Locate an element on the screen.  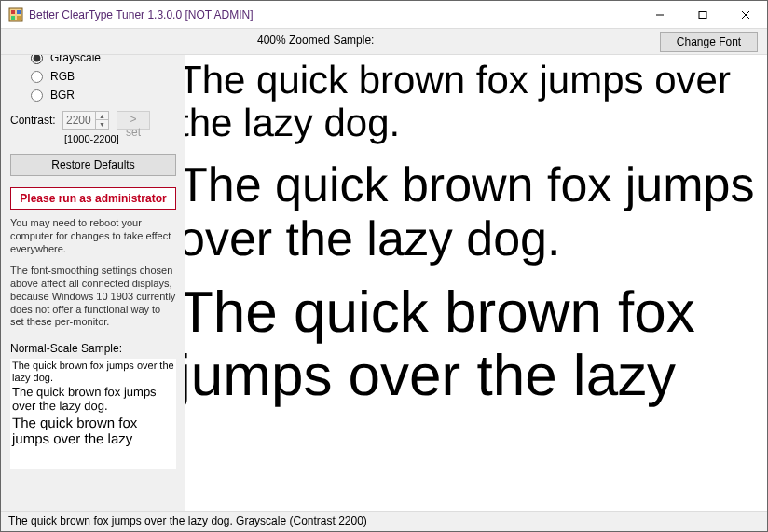
close-button is located at coordinates (746, 15).